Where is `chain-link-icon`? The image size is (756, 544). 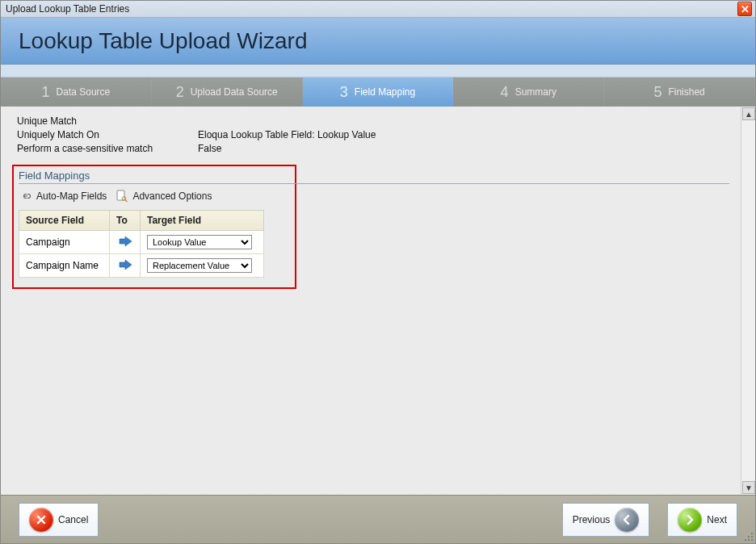
chain-link-icon is located at coordinates (26, 196).